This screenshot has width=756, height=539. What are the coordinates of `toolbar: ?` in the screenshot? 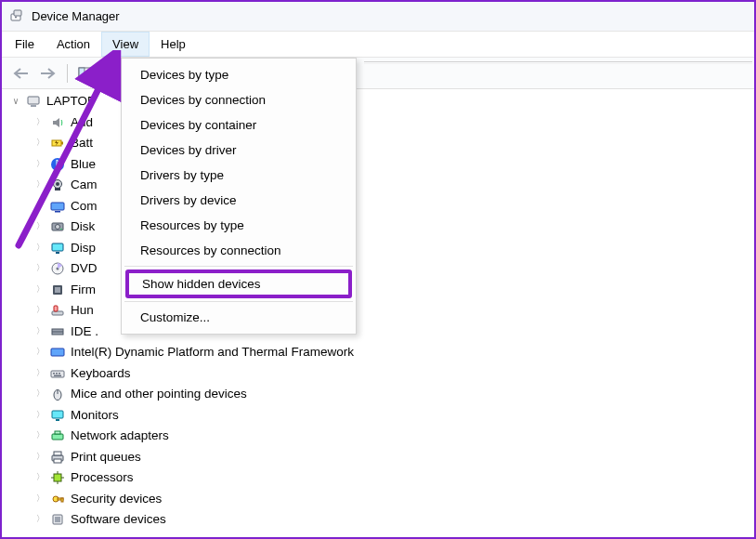 It's located at (378, 73).